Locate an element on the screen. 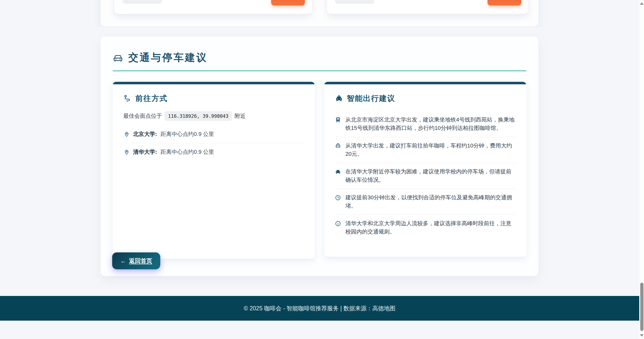 Image resolution: width=644 pixels, height=339 pixels. info-icon is located at coordinates (338, 223).